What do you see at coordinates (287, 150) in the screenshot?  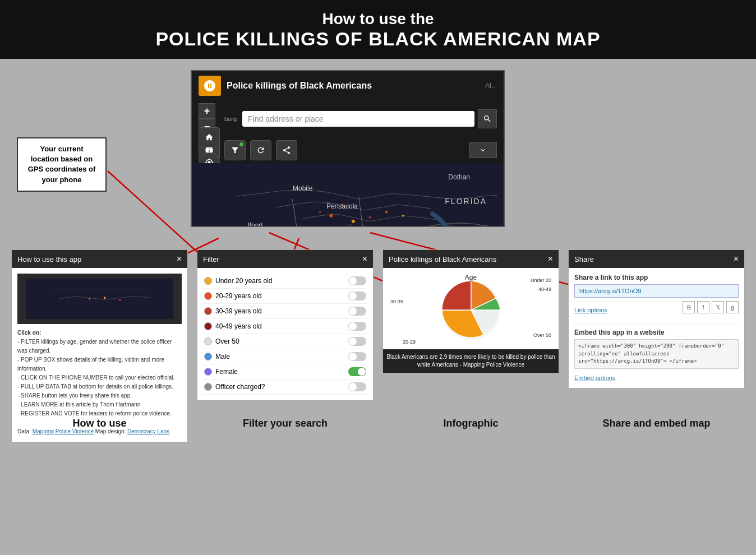 I see `share-button` at bounding box center [287, 150].